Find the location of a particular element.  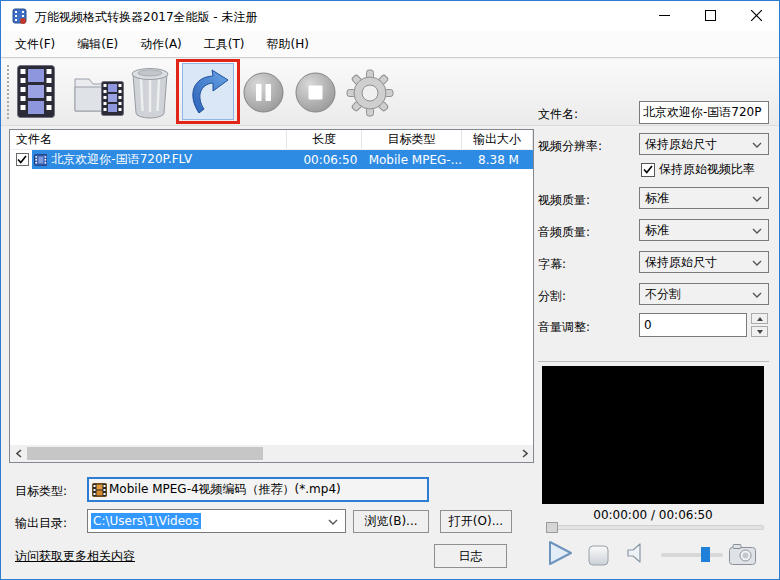

file-name-cell: 北京欢迎你-国语720P.FLV is located at coordinates (163, 160).